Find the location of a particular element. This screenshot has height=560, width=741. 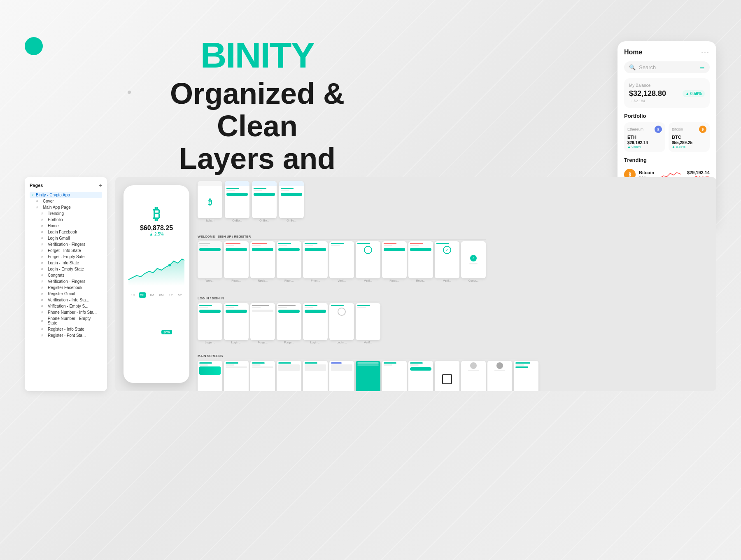

eth-name: Ethereum is located at coordinates (636, 129).